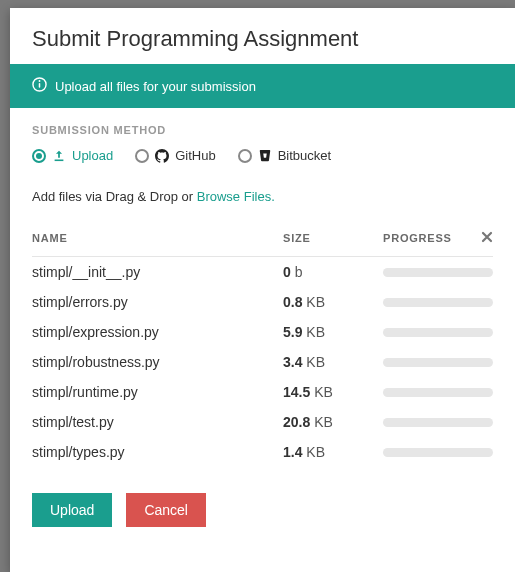 The height and width of the screenshot is (572, 515). What do you see at coordinates (158, 332) in the screenshot?
I see `file-name: stimpl/expression.py` at bounding box center [158, 332].